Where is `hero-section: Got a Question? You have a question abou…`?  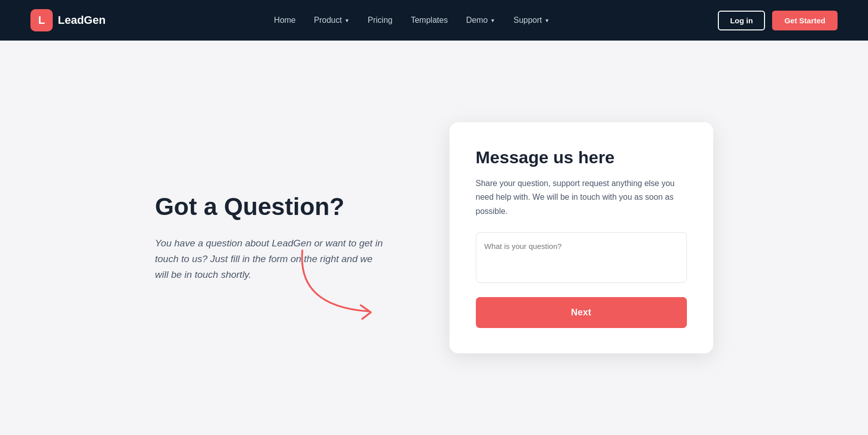 hero-section: Got a Question? You have a question abou… is located at coordinates (282, 237).